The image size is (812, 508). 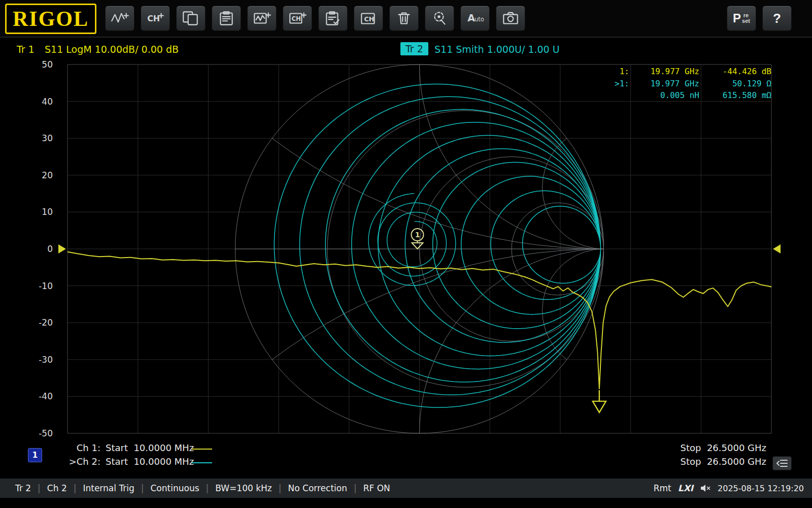 What do you see at coordinates (46, 323) in the screenshot?
I see `y-tick-label: -20` at bounding box center [46, 323].